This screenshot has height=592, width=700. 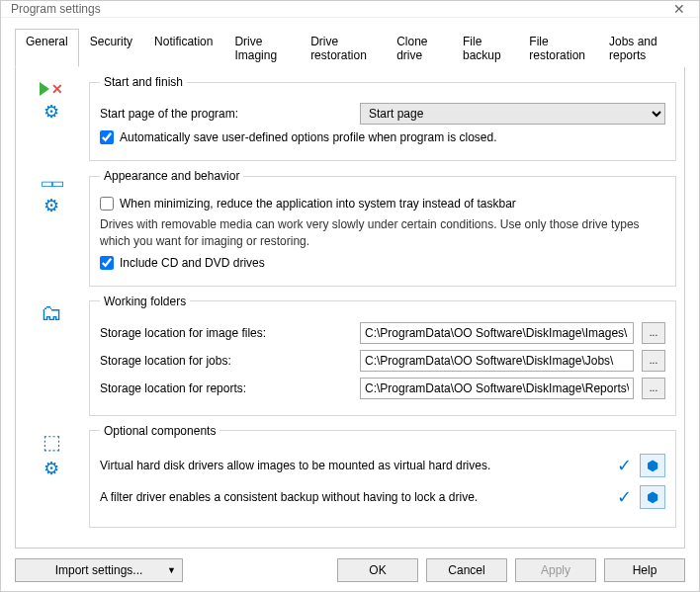 What do you see at coordinates (342, 47) in the screenshot?
I see `tab-drive-restoration: Drive restoration` at bounding box center [342, 47].